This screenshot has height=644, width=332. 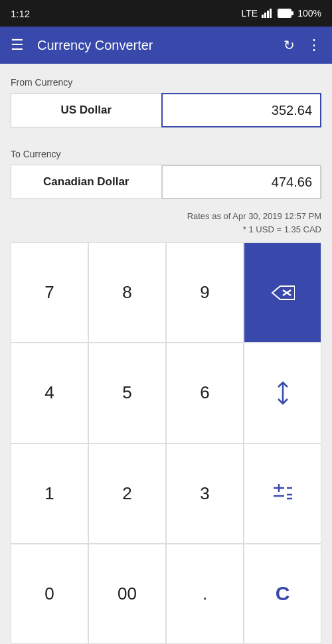 I want to click on app-title: Currency Converter, so click(x=161, y=45).